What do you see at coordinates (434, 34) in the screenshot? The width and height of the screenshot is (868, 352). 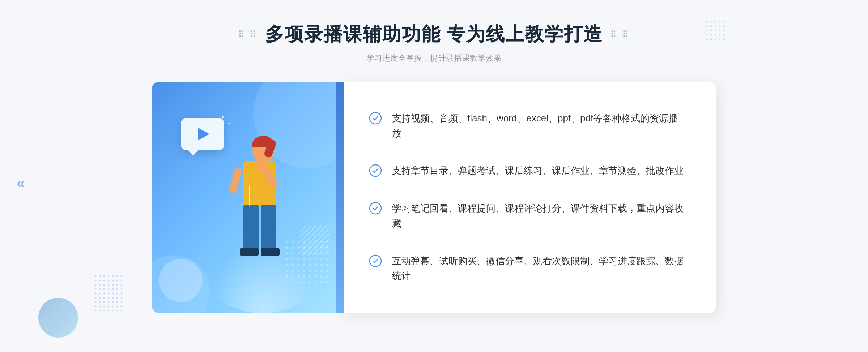 I see `header-decorators: ⠿ ⠿ 多项录播课辅助功能 专为线上教学打造 ⠿ ⠿` at bounding box center [434, 34].